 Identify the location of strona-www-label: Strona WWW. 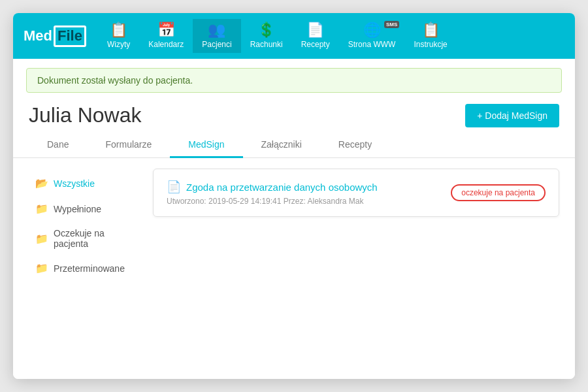
(372, 44).